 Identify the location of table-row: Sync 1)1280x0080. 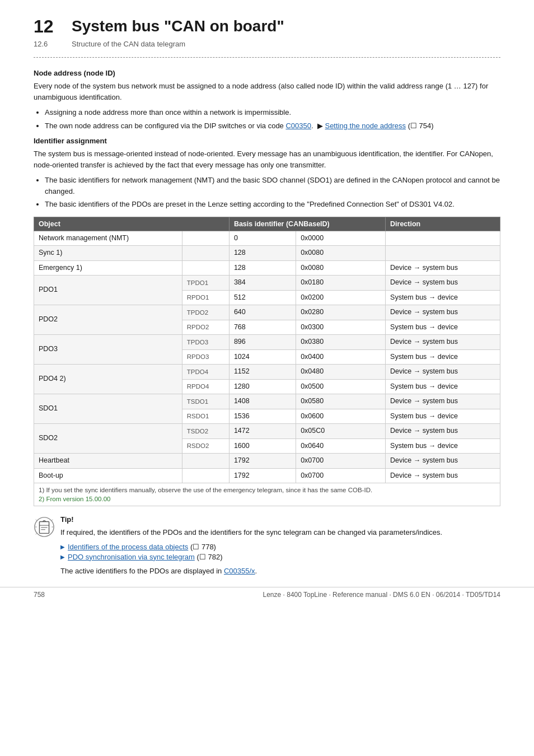
(268, 253).